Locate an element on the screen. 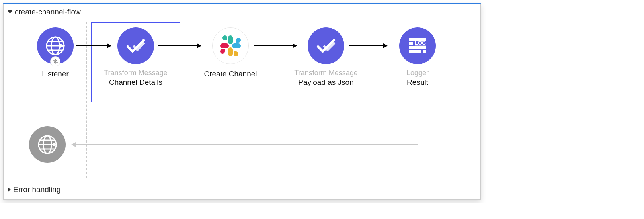 This screenshot has width=644, height=219. node-type-label: Logger is located at coordinates (418, 73).